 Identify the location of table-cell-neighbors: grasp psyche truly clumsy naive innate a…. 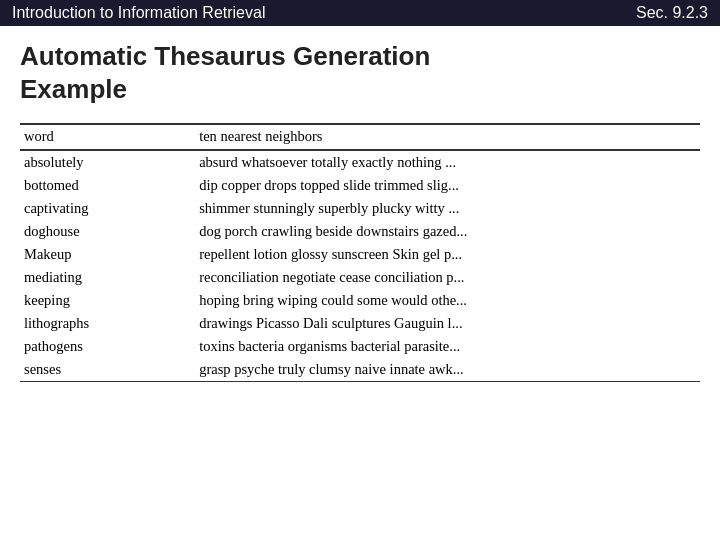
(448, 370).